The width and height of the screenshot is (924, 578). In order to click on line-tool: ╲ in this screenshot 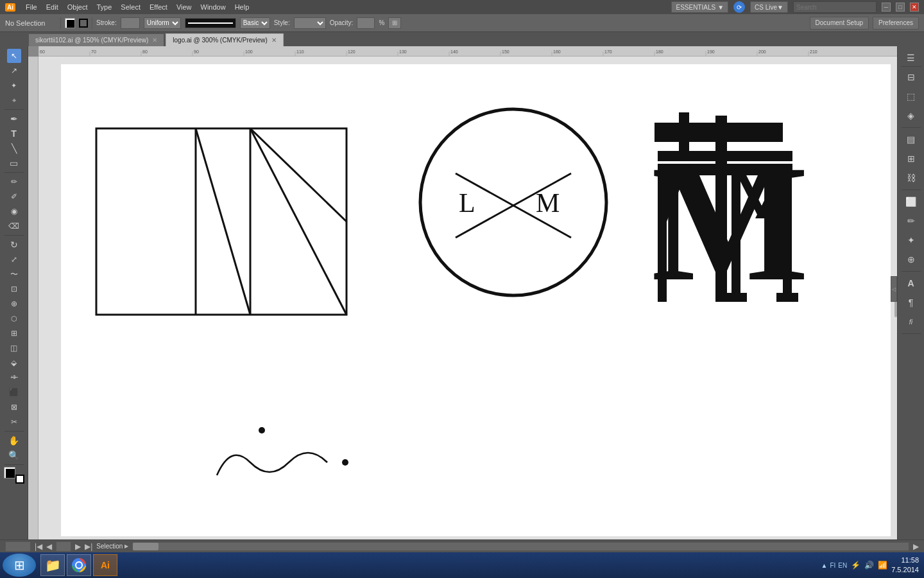, I will do `click(14, 148)`.